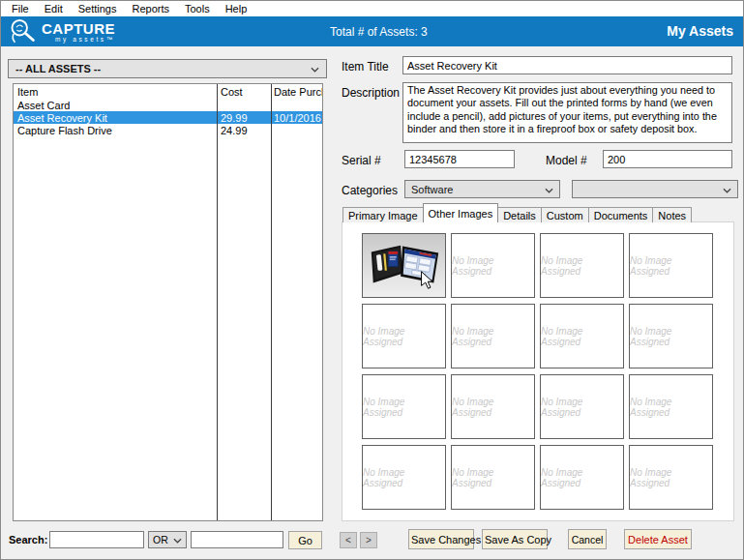  Describe the element at coordinates (582, 265) in the screenshot. I see `image-slot-3: No Image Assigned` at that location.